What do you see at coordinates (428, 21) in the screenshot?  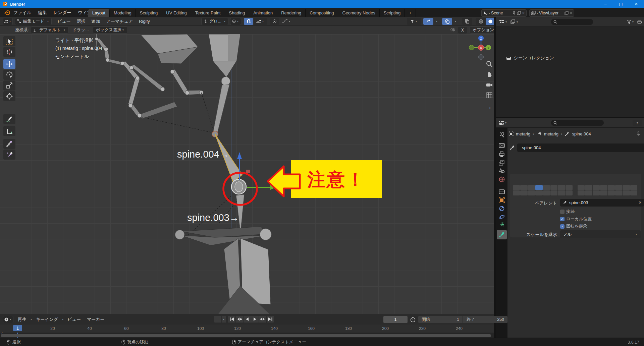 I see `gizmos-toggle` at bounding box center [428, 21].